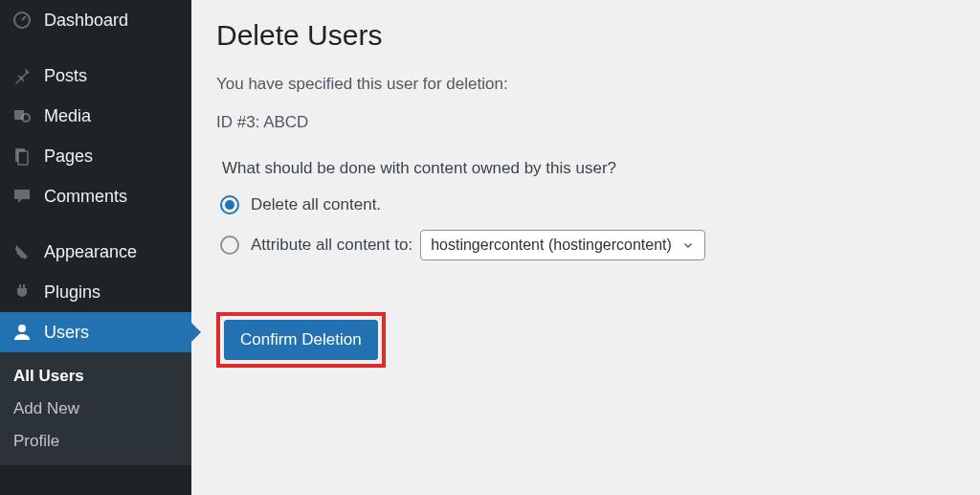 The image size is (980, 495). What do you see at coordinates (90, 253) in the screenshot?
I see `sidebar-item-label: Appearance` at bounding box center [90, 253].